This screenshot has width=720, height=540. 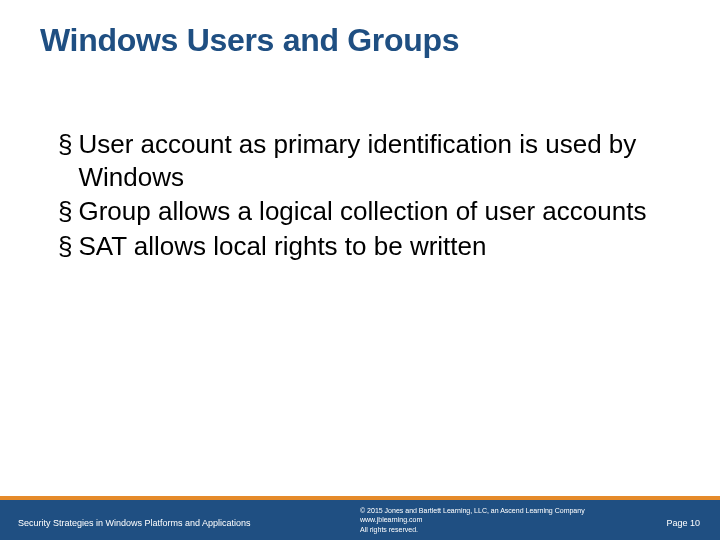 I want to click on bullet-text: SAT allows local rights to be written, so click(x=282, y=246).